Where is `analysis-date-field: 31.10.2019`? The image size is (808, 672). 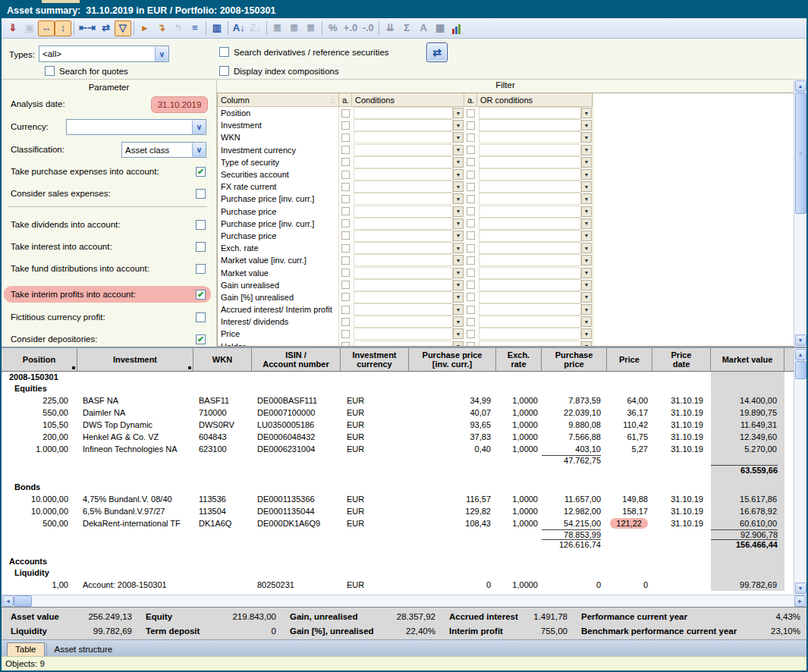
analysis-date-field: 31.10.2019 is located at coordinates (179, 105).